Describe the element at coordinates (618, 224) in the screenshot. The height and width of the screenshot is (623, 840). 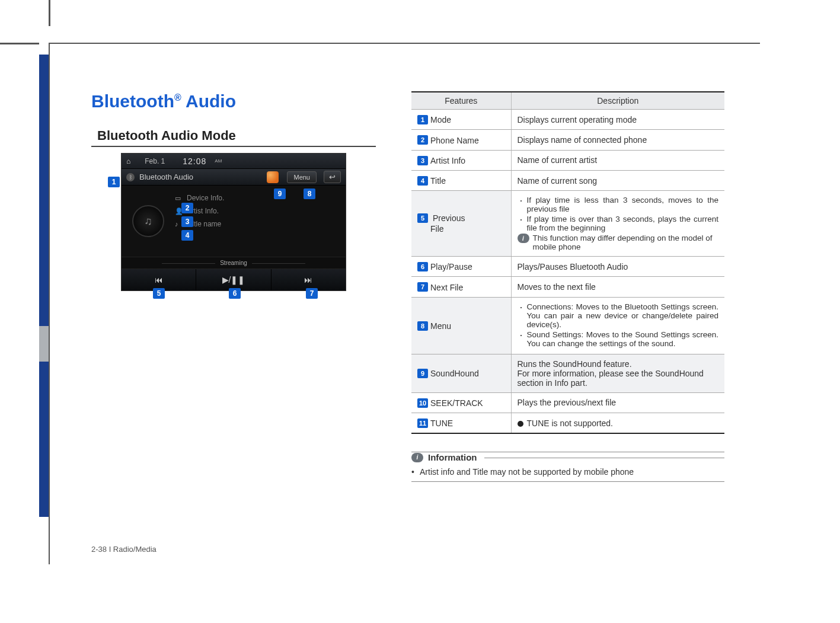
I see `feat-desc: If play time is less than 3 seconds, mov…` at that location.